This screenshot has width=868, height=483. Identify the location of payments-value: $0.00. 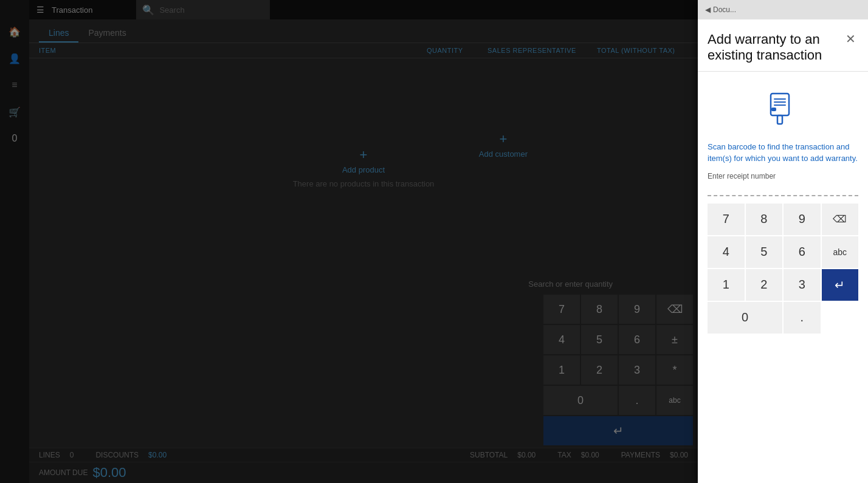
(679, 455).